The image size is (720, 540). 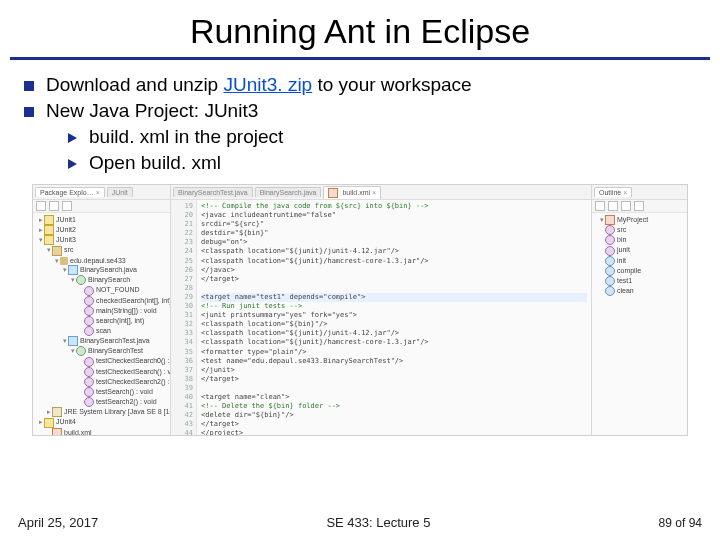 What do you see at coordinates (640, 192) in the screenshot?
I see `outline-tabbar: Outline×` at bounding box center [640, 192].